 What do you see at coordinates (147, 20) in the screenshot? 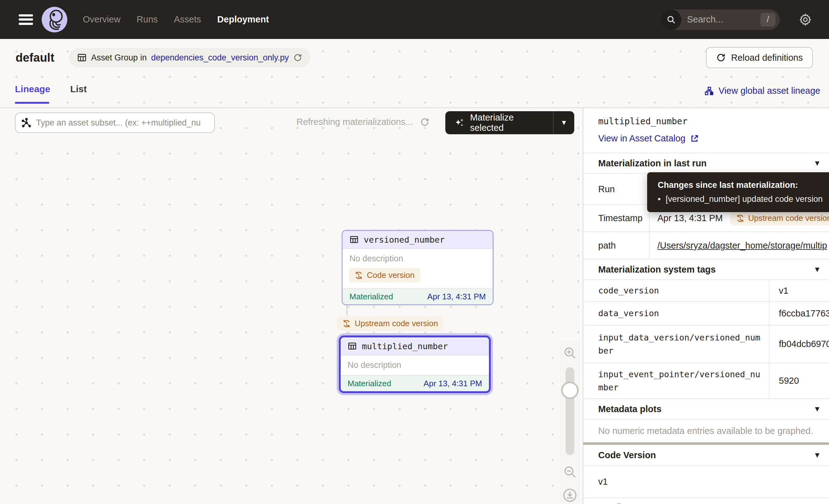
I see `nav-item-runs: Runs` at bounding box center [147, 20].